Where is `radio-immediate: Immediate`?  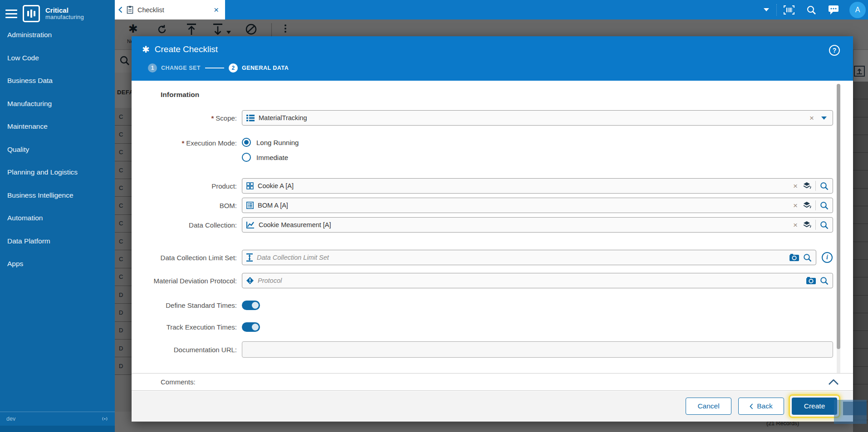 radio-immediate: Immediate is located at coordinates (265, 157).